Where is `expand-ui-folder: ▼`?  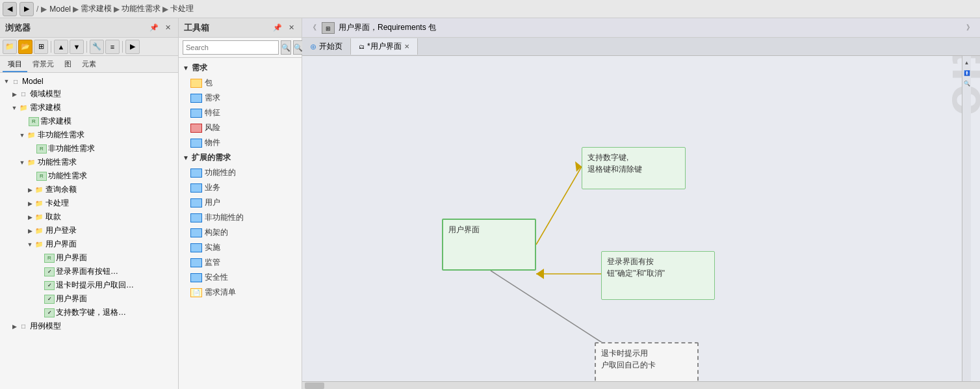 expand-ui-folder: ▼ is located at coordinates (30, 245).